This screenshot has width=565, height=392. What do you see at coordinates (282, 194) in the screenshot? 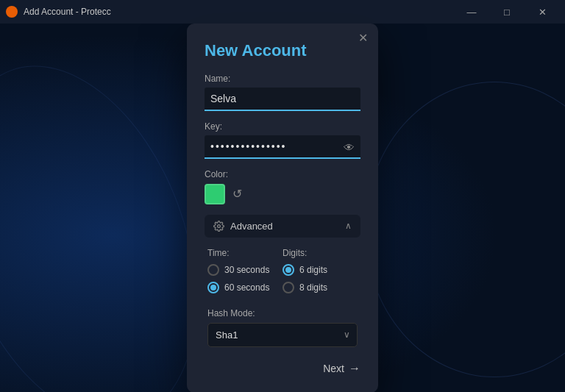
I see `color-row: ↺` at bounding box center [282, 194].